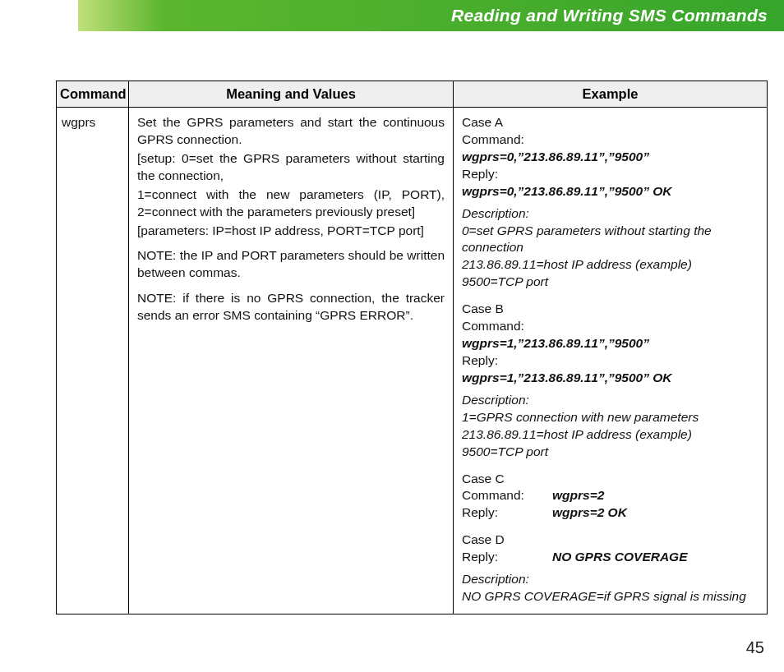 This screenshot has width=784, height=672. I want to click on case-title: Case D, so click(610, 541).